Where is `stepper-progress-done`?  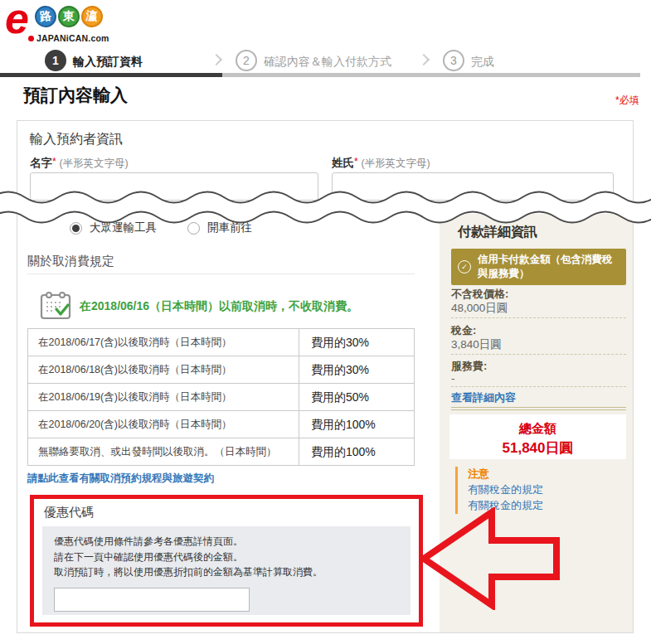 stepper-progress-done is located at coordinates (111, 75).